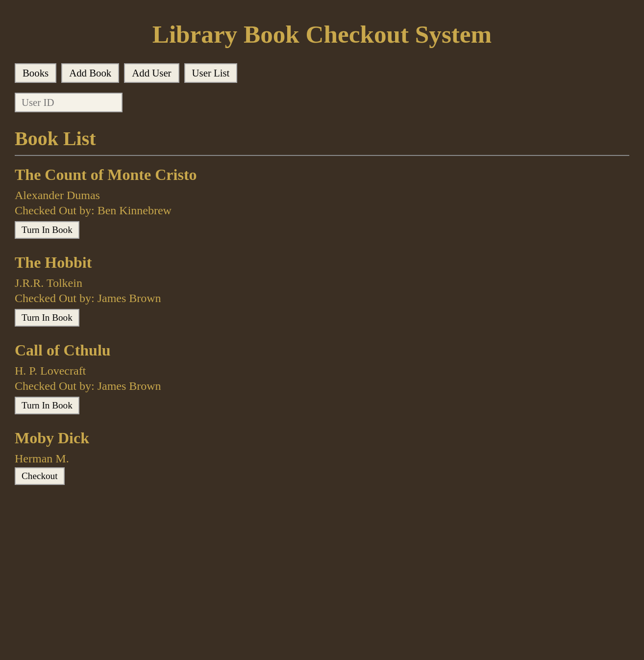  What do you see at coordinates (322, 283) in the screenshot?
I see `book-author: J.R.R. Tolkein` at bounding box center [322, 283].